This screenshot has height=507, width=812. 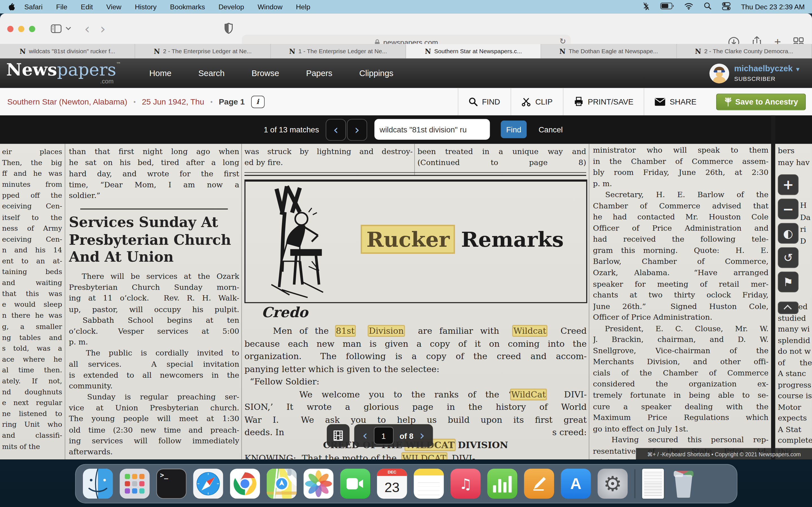 What do you see at coordinates (539, 484) in the screenshot?
I see `pages-icon` at bounding box center [539, 484].